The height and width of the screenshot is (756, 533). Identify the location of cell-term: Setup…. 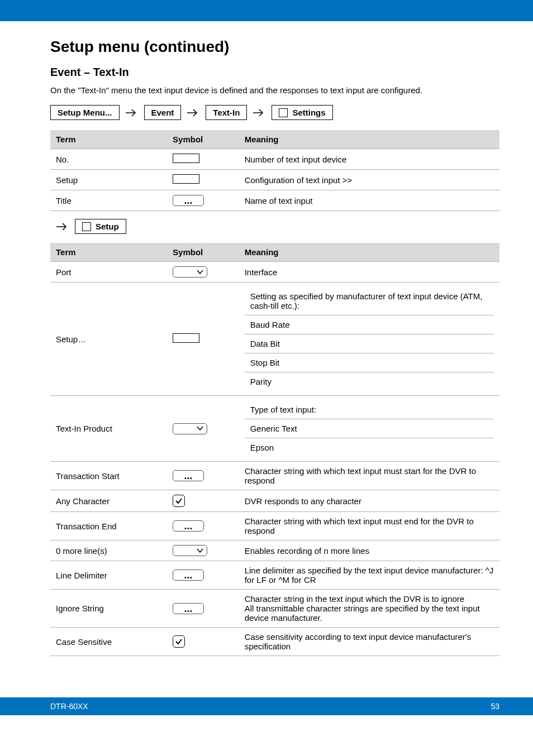
(108, 339).